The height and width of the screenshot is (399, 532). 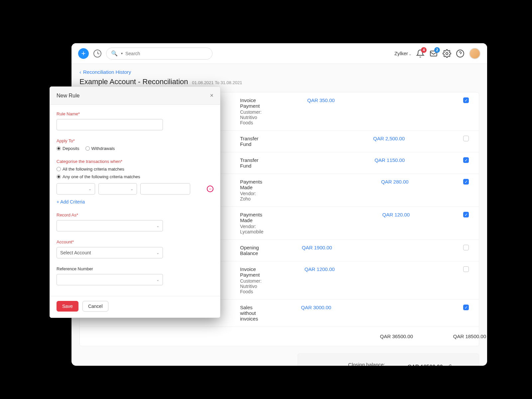 I want to click on totals-row: QAR 36500.00 QAR 18500.00, so click(x=279, y=336).